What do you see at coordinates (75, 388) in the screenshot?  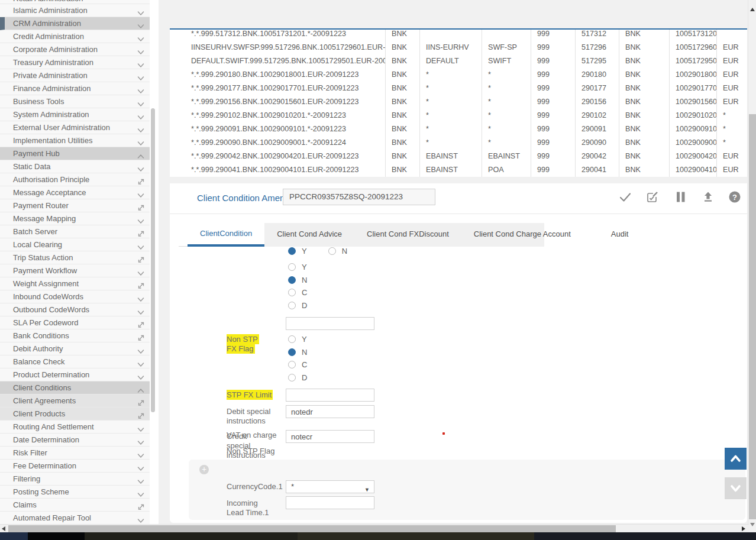 I see `sidebar-item-client-conditions: Client Conditions` at bounding box center [75, 388].